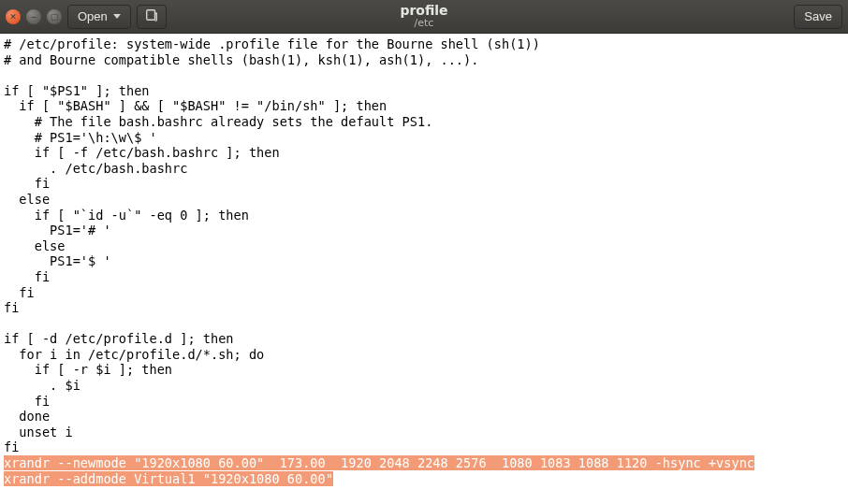 The image size is (848, 504). What do you see at coordinates (34, 17) in the screenshot?
I see `window-minimize-button: −` at bounding box center [34, 17].